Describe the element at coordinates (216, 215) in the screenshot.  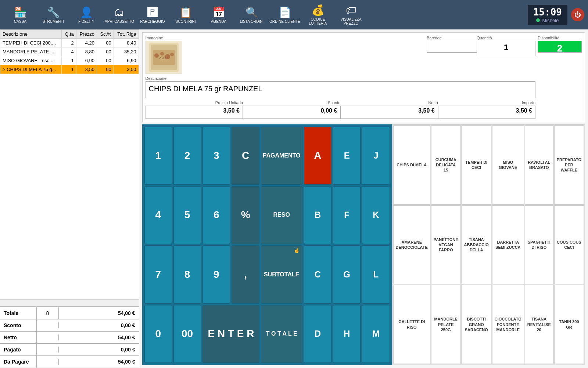
I see `num-6-button: 6` at that location.